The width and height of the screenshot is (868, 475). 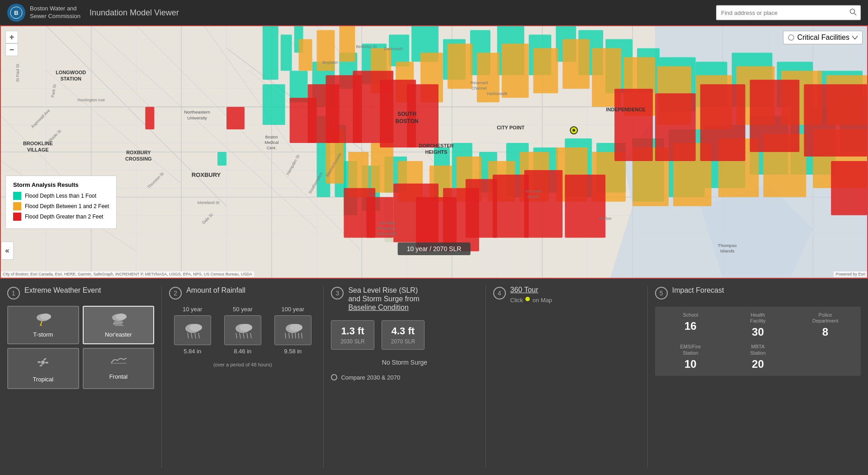 What do you see at coordinates (727, 245) in the screenshot?
I see `svg-text: Thompso` at bounding box center [727, 245].